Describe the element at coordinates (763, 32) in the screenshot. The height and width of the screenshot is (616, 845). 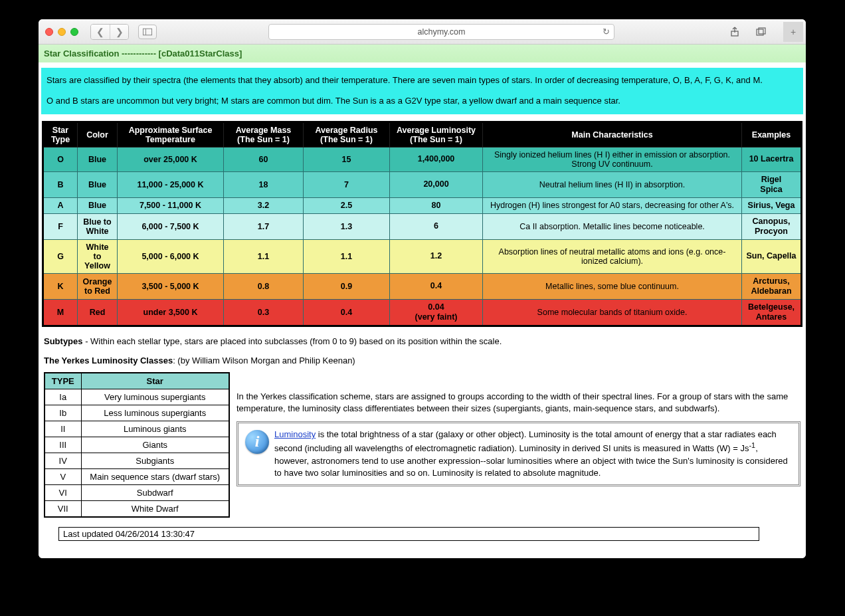
I see `toolbar-right: +` at that location.